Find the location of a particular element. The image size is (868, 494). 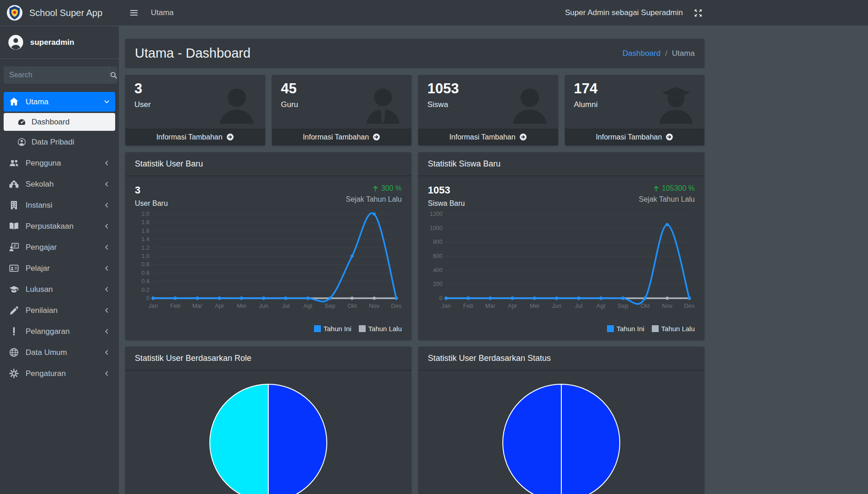

person-icon is located at coordinates (237, 106).